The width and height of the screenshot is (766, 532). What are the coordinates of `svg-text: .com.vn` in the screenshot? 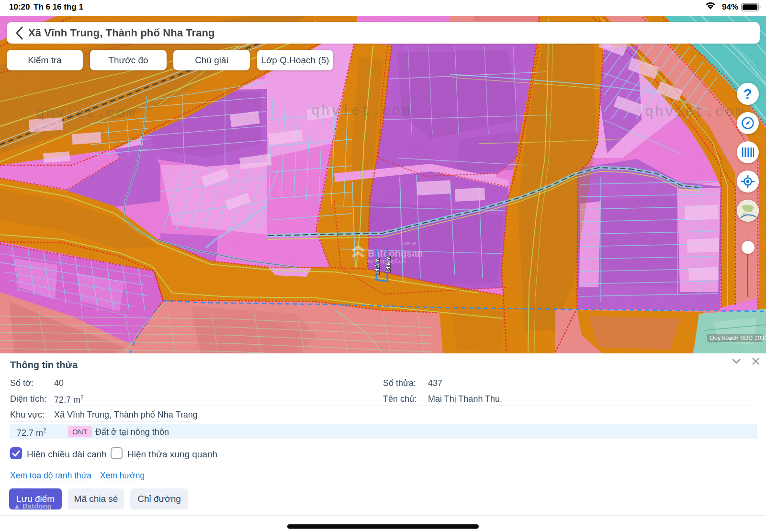 It's located at (409, 243).